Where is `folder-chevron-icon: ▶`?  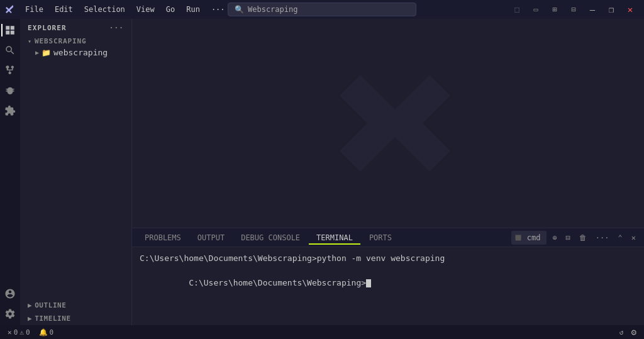 folder-chevron-icon: ▶ is located at coordinates (37, 53).